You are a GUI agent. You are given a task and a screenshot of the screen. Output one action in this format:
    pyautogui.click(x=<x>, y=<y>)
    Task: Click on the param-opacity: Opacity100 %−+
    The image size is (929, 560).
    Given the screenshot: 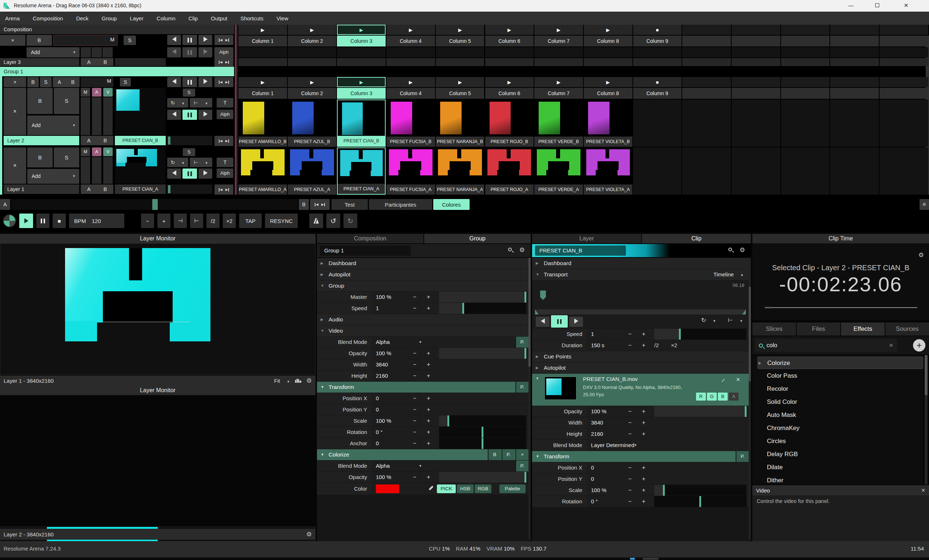 What is the action you would take?
    pyautogui.click(x=640, y=412)
    